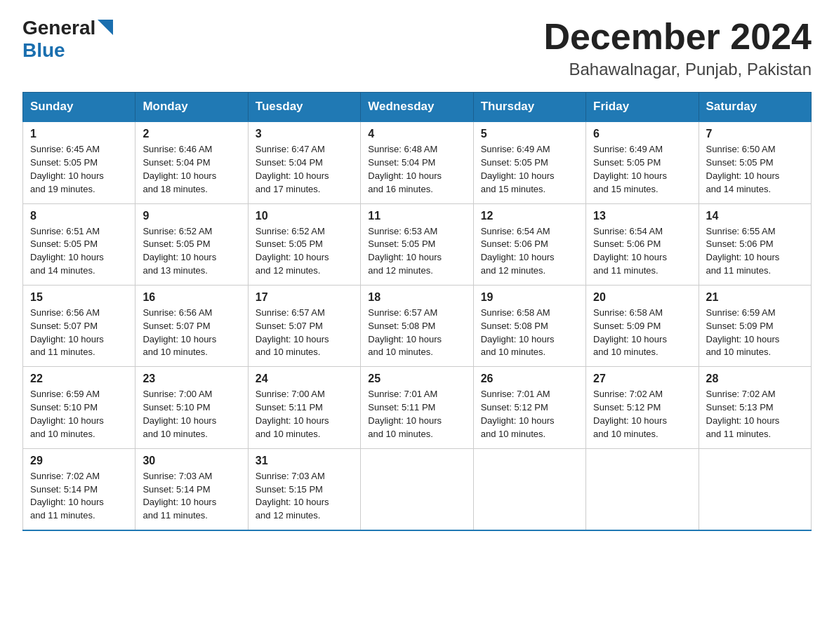 The image size is (834, 644). What do you see at coordinates (192, 490) in the screenshot?
I see `calendar-cell: 30Sunrise: 7:03 AMSunset: 5:14 PMDayligh…` at bounding box center [192, 490].